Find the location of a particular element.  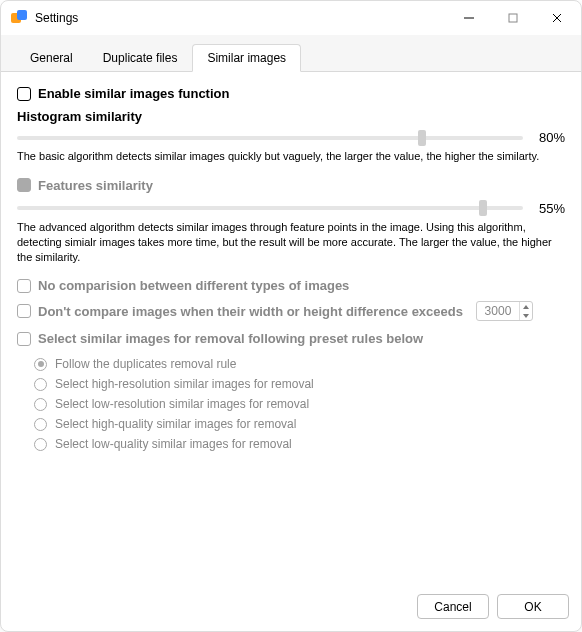

enable-checkbox is located at coordinates (24, 94).